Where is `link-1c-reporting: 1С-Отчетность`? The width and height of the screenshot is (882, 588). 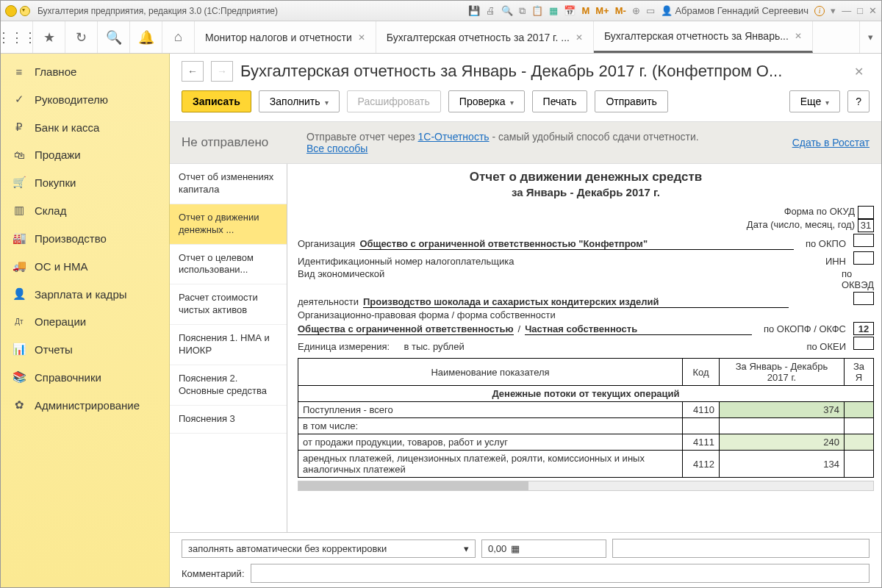 link-1c-reporting: 1С-Отчетность is located at coordinates (453, 137).